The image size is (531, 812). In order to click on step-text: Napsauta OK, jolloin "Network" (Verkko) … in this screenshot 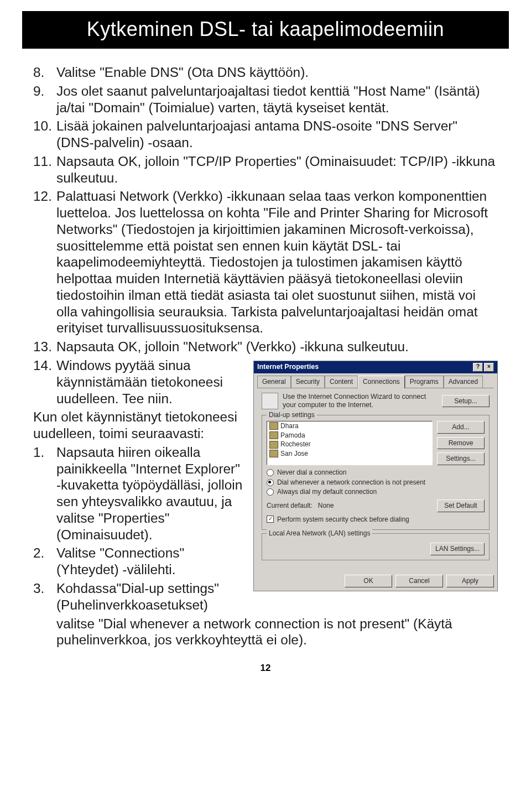, I will do `click(277, 347)`.